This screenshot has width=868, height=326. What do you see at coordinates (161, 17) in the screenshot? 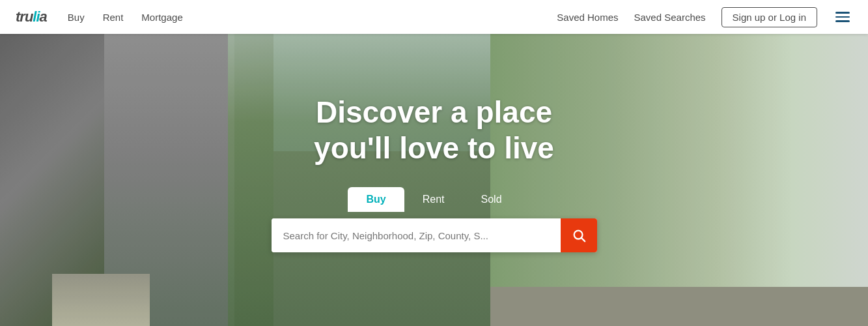
I see `nav-link-mortgage: Mortgage` at bounding box center [161, 17].